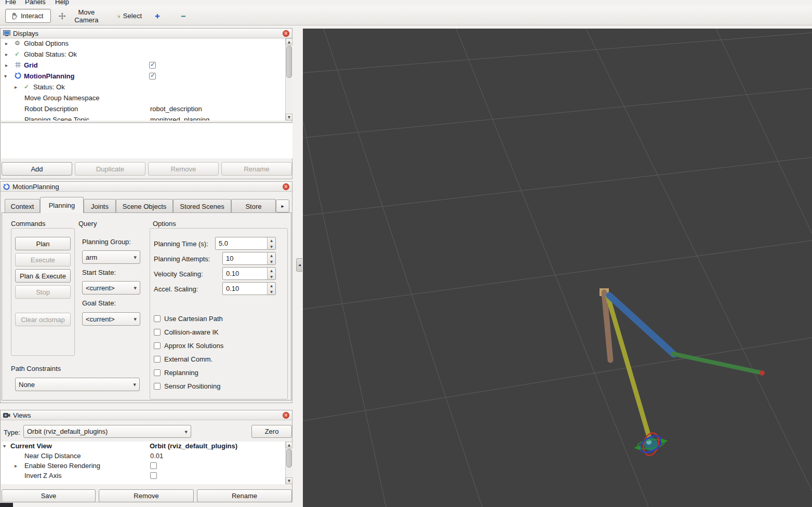 The width and height of the screenshot is (812, 507). Describe the element at coordinates (176, 373) in the screenshot. I see `replanning-option: Replanning` at that location.